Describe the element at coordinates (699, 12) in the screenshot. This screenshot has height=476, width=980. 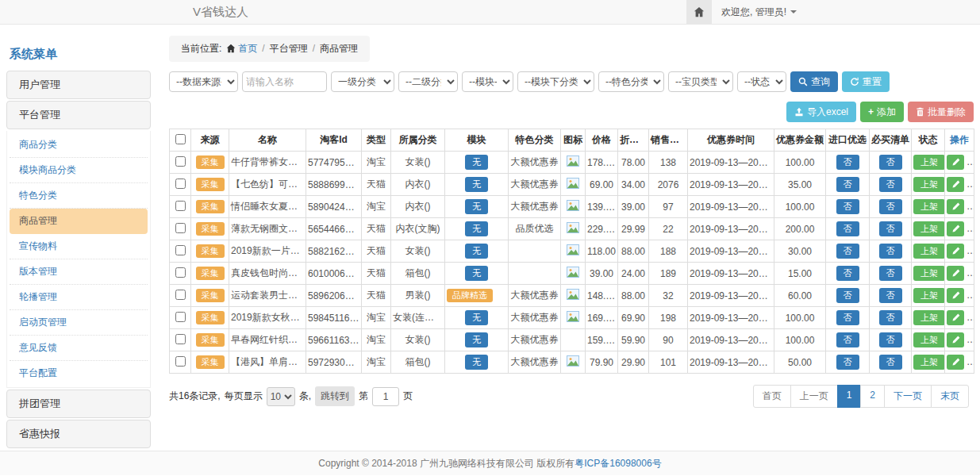
I see `home-button` at that location.